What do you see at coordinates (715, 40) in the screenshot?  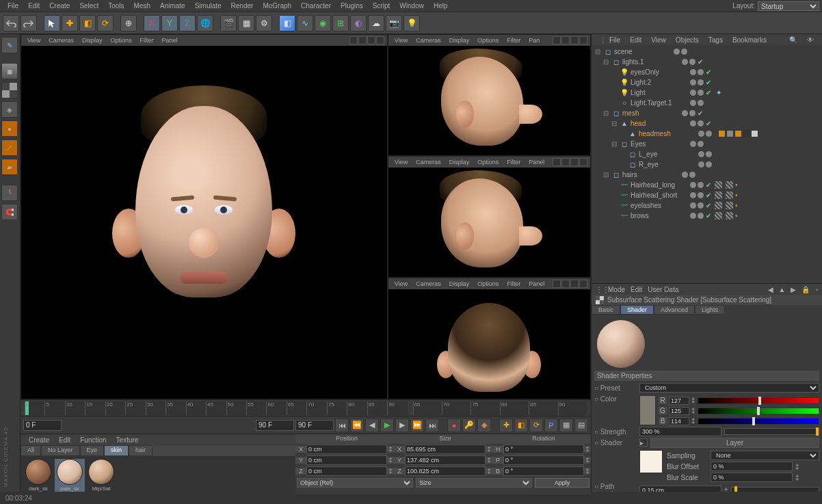 I see `obj-menu-tags: Tags` at bounding box center [715, 40].